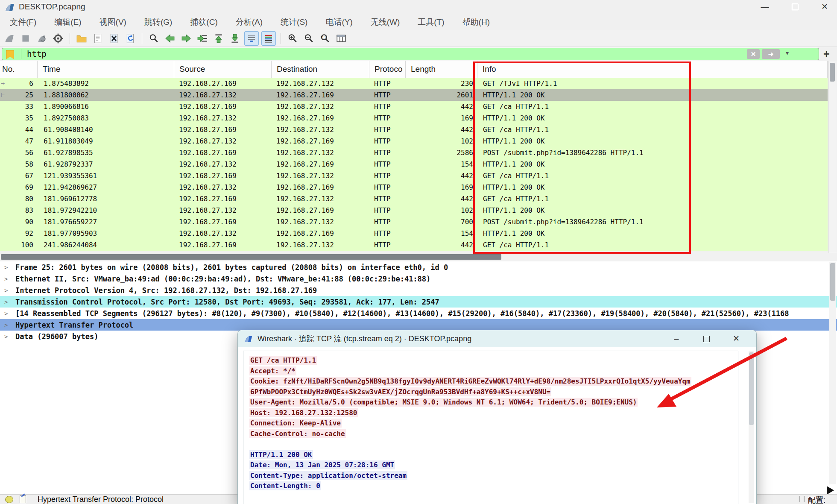 The width and height of the screenshot is (837, 504). I want to click on column-header-no: No., so click(19, 69).